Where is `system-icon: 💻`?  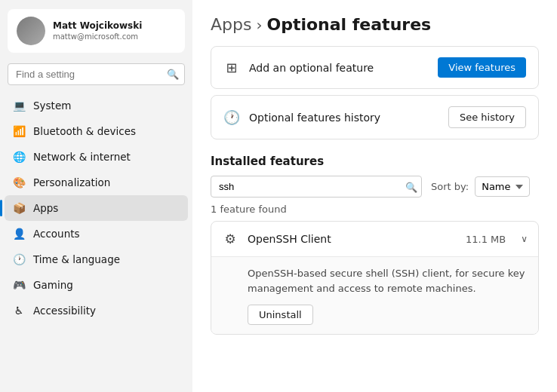
system-icon: 💻 is located at coordinates (19, 106).